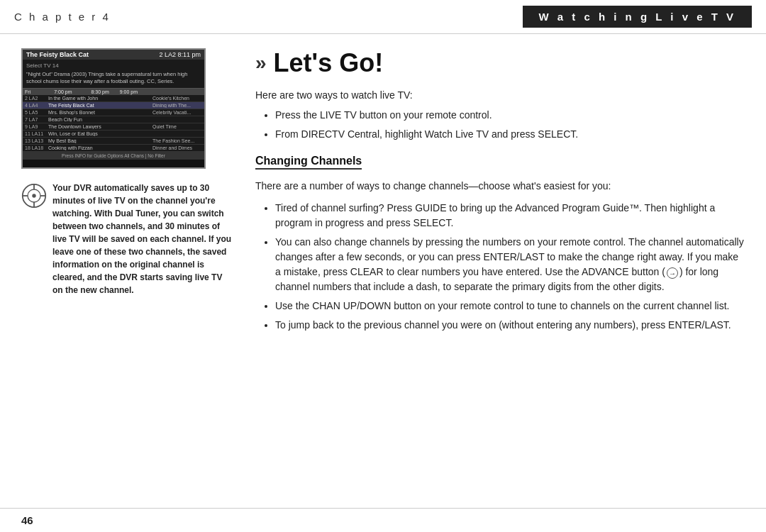  I want to click on tv-guide-row: 7 LA7 Beach City Fun, so click(113, 120).